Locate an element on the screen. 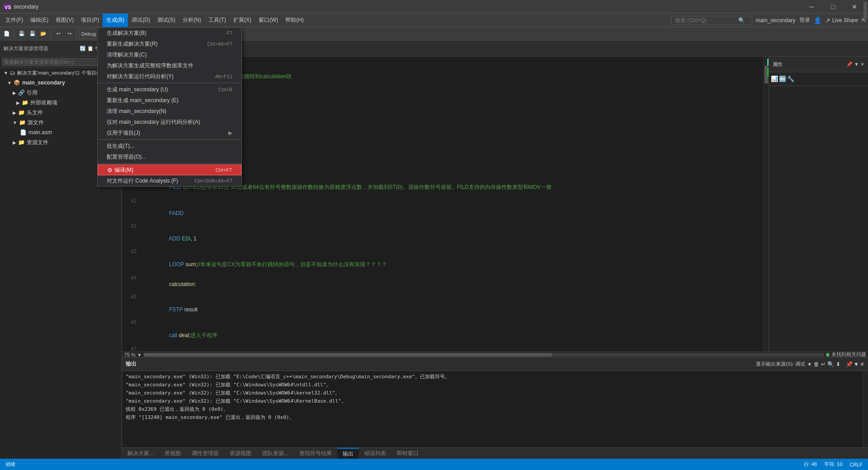  panel-pin-icon: 📌 is located at coordinates (849, 364).